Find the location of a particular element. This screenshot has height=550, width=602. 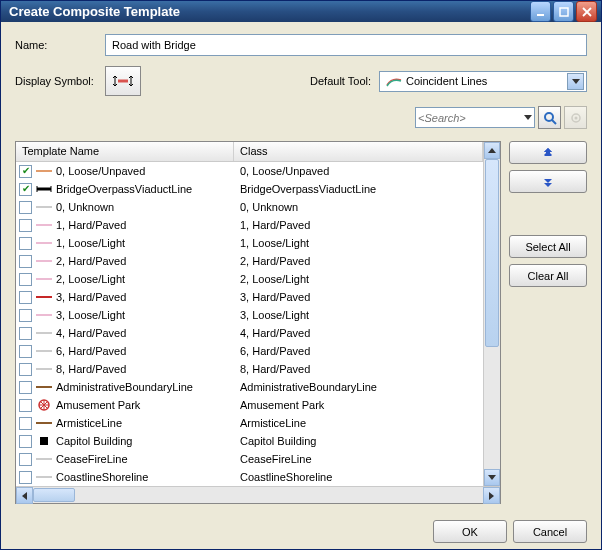

table-row: Amusement ParkAmusement Park is located at coordinates (250, 405).